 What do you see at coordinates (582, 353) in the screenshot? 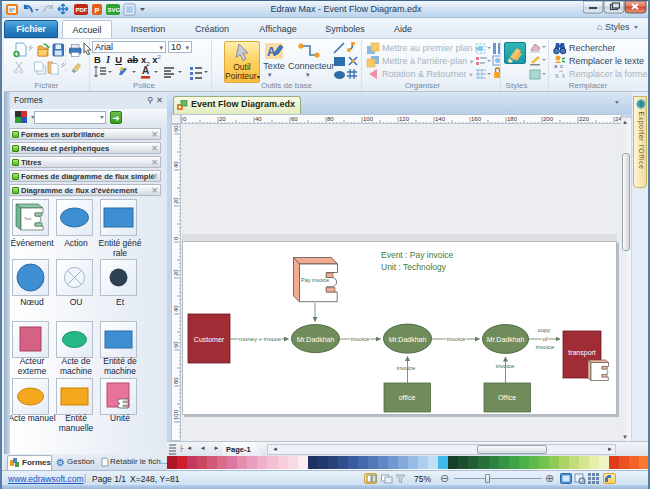
I see `svg-text: transport` at bounding box center [582, 353].